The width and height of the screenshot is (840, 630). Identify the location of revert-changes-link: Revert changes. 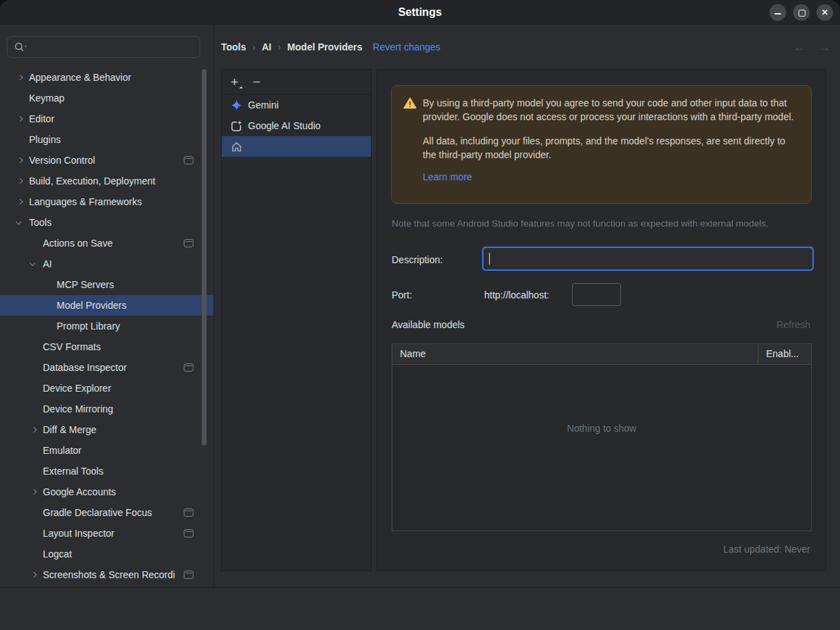
(407, 47).